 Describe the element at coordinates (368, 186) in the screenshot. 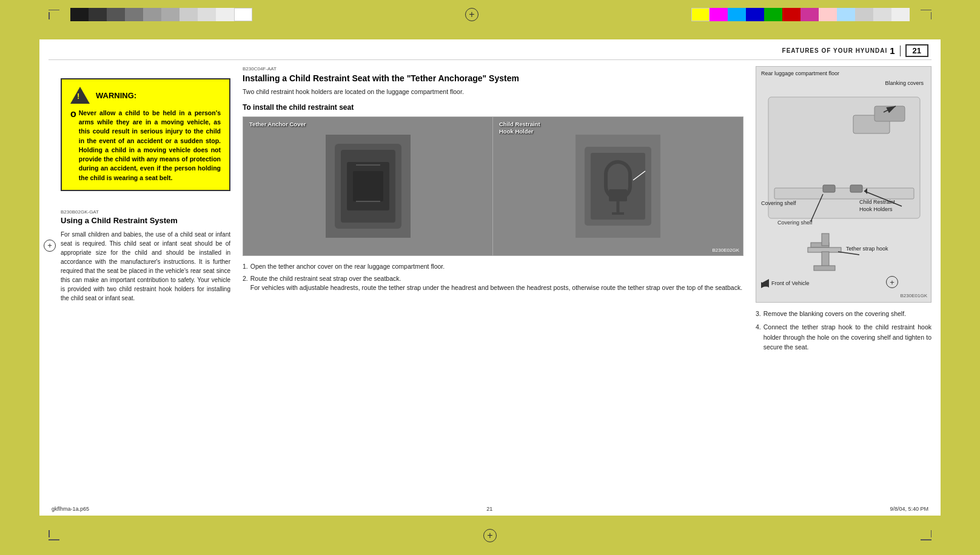

I see `tether-anchor-image` at that location.